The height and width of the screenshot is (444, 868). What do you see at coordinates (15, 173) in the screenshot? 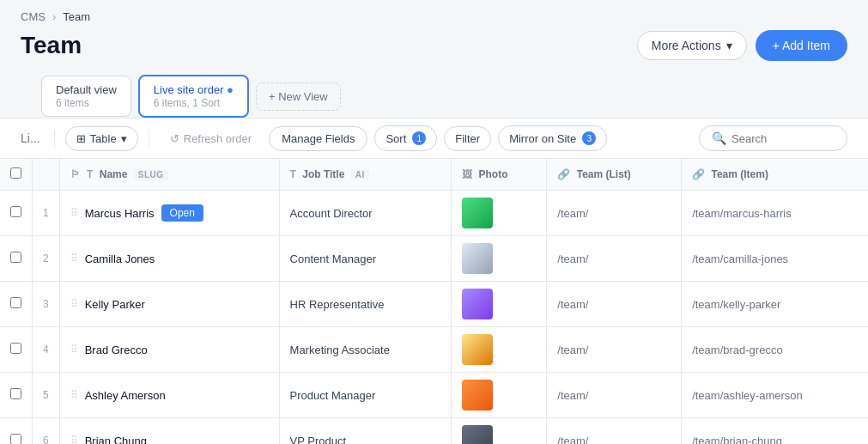
I see `select-all-checkbox` at bounding box center [15, 173].